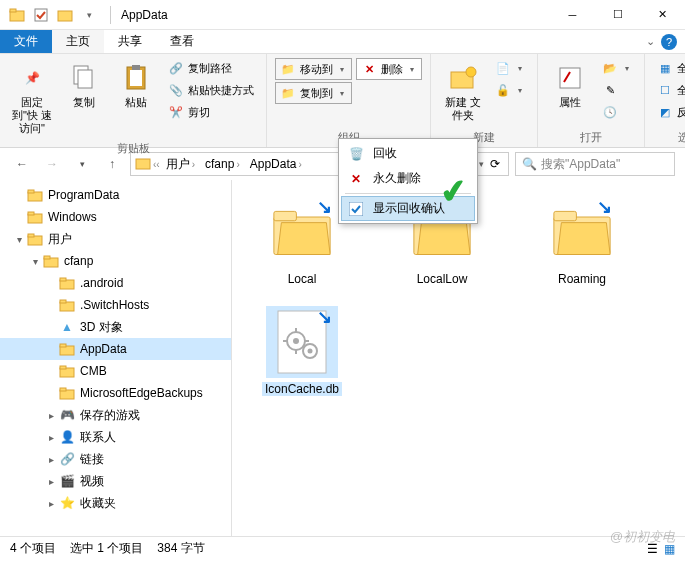  I want to click on file-item-iconcache-db: ↘IconCache.db, so click(302, 351).